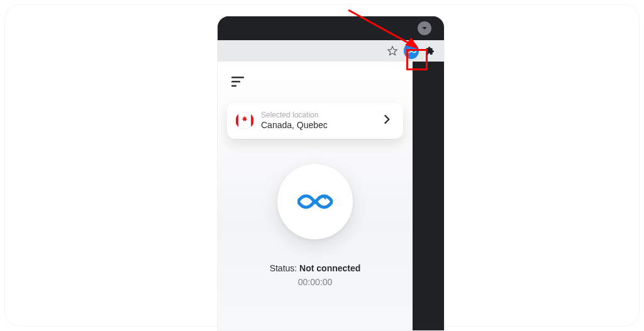  What do you see at coordinates (284, 268) in the screenshot?
I see `status-label: Status:` at bounding box center [284, 268].